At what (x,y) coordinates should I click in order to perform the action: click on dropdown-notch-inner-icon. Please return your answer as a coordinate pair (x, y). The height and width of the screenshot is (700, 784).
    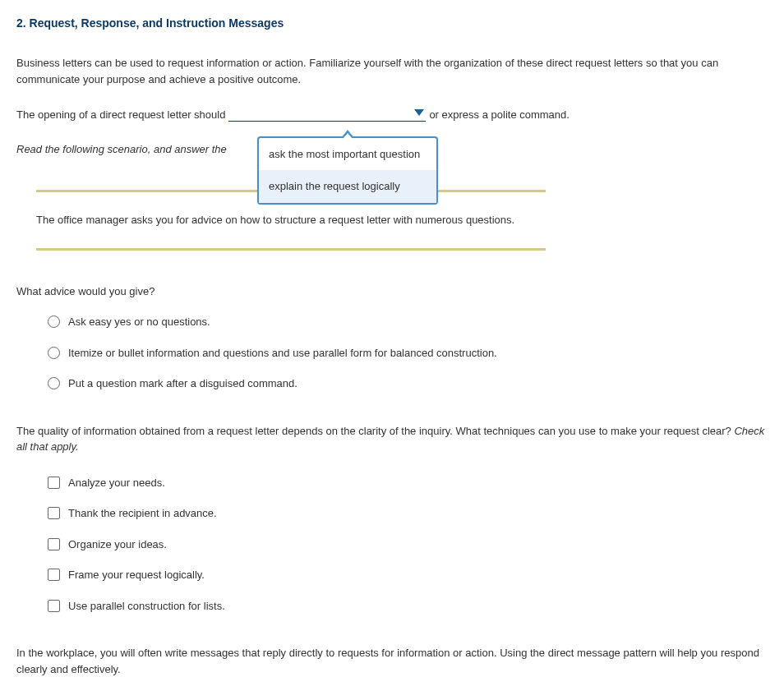
    Looking at the image, I should click on (348, 136).